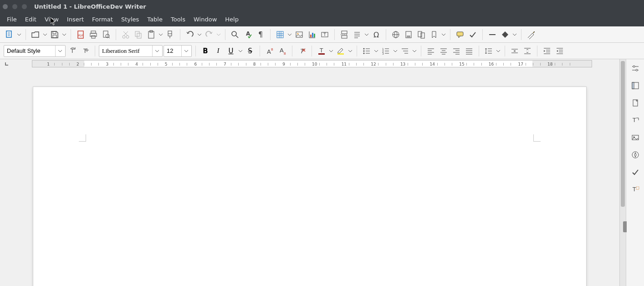 The width and height of the screenshot is (644, 286). I want to click on insert-line-button, so click(492, 35).